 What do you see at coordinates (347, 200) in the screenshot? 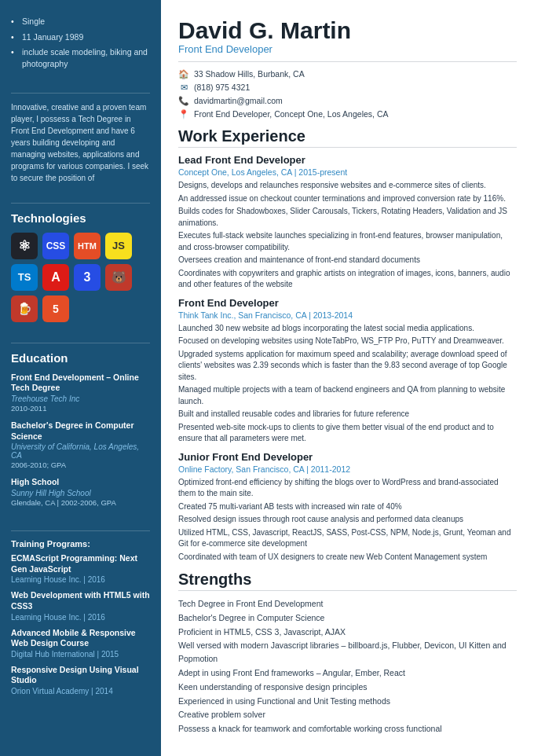
I see `job-0-bullet-1: An addressed issue on checkout counter t…` at bounding box center [347, 200].